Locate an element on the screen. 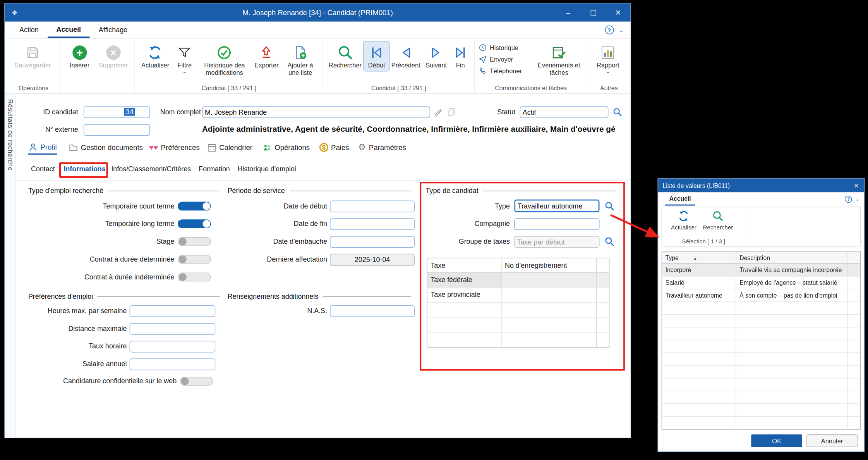 The width and height of the screenshot is (868, 460). tab-parametres: ⚙ Paramètres is located at coordinates (382, 147).